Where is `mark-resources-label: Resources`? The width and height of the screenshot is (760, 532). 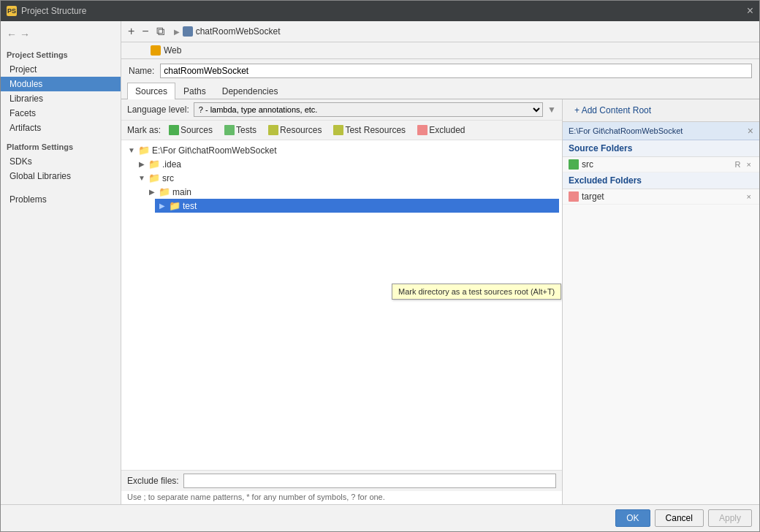
mark-resources-label: Resources is located at coordinates (301, 130).